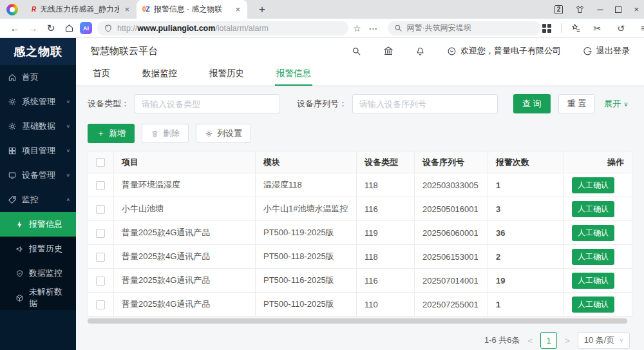  I want to click on browser-logo-icon, so click(12, 10).